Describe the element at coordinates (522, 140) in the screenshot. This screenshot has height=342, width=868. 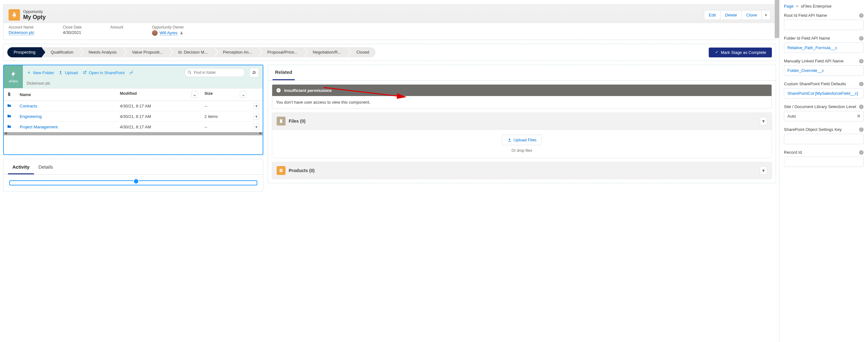
I see `upload-files-button: Upload Files` at that location.